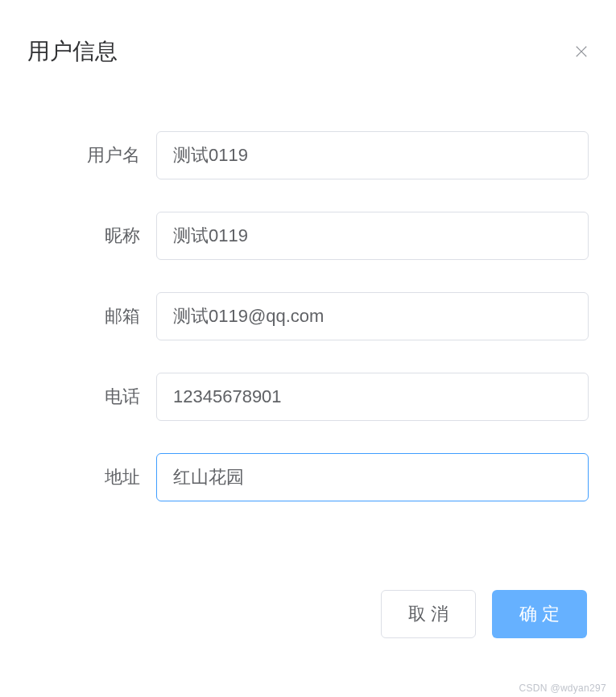 This screenshot has width=616, height=697. Describe the element at coordinates (428, 614) in the screenshot. I see `cancel-button: 取消` at that location.